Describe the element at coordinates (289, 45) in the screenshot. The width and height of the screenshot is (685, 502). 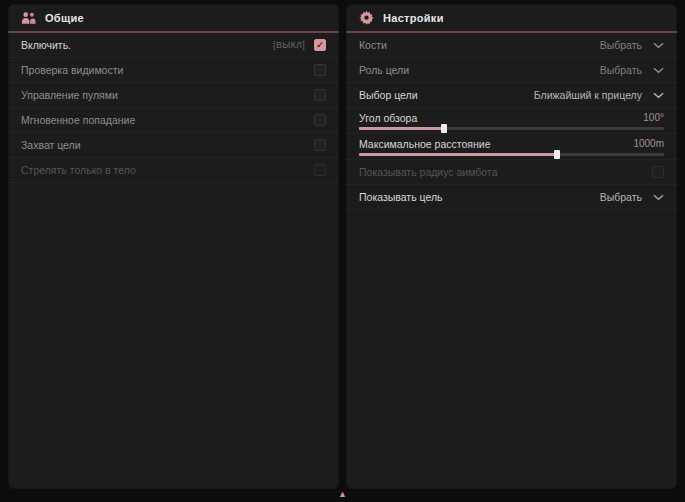
I see `status-badge: [ВЫКЛ]` at that location.